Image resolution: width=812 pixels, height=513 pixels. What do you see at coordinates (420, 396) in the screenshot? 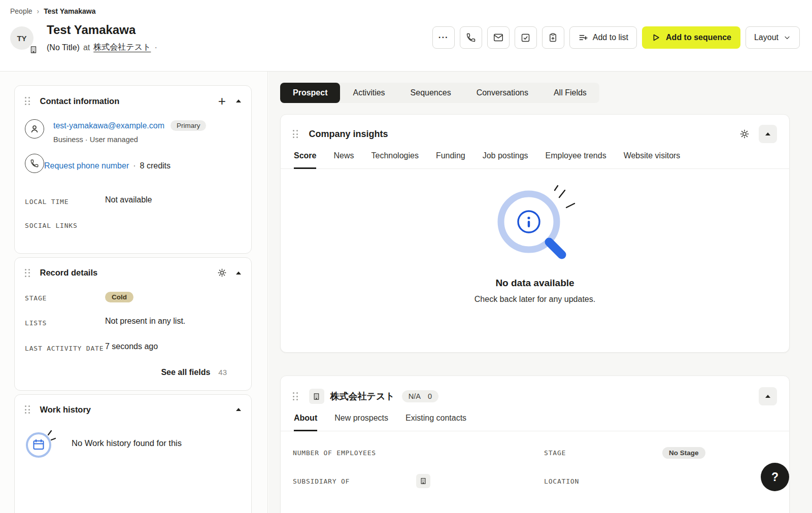
I see `company-score-badge: N/A 0` at bounding box center [420, 396].